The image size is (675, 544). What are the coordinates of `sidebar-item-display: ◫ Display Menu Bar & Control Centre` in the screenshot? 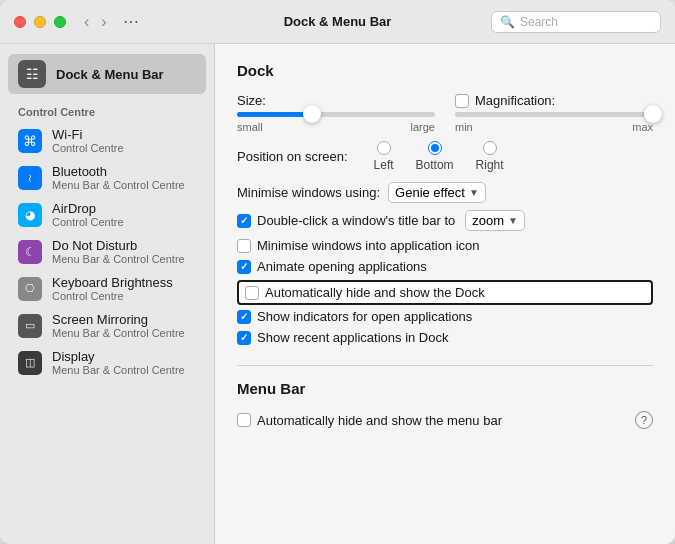 It's located at (107, 362).